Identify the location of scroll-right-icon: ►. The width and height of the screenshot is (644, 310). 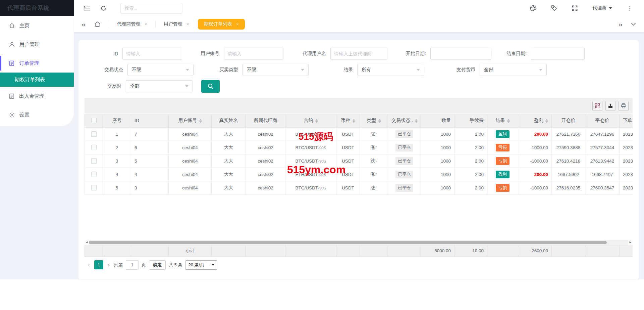
(631, 242).